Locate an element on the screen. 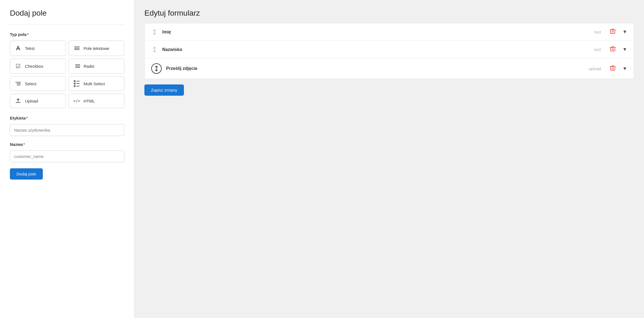  nazwa-label: Nazwa* is located at coordinates (67, 144).